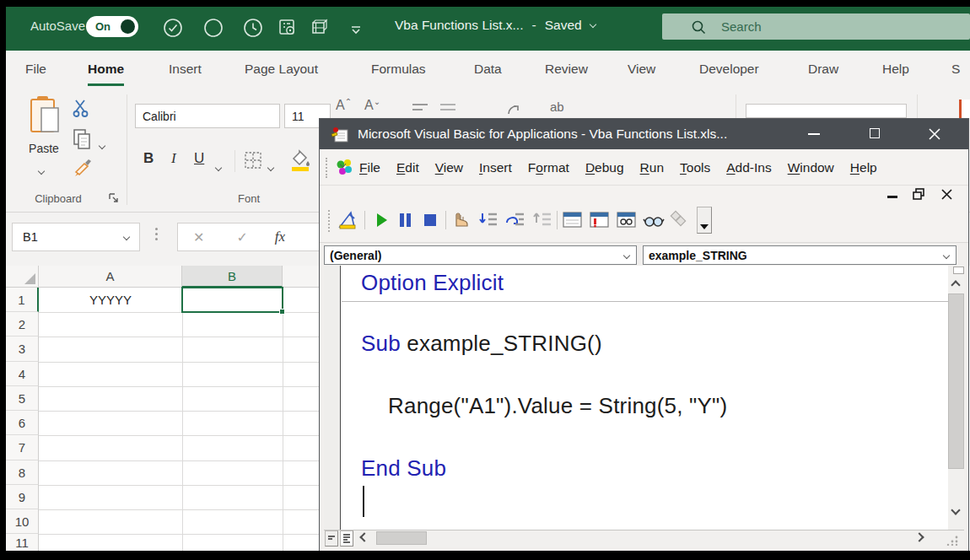 Image resolution: width=970 pixels, height=560 pixels. What do you see at coordinates (22, 472) in the screenshot?
I see `row-header-8: 8` at bounding box center [22, 472].